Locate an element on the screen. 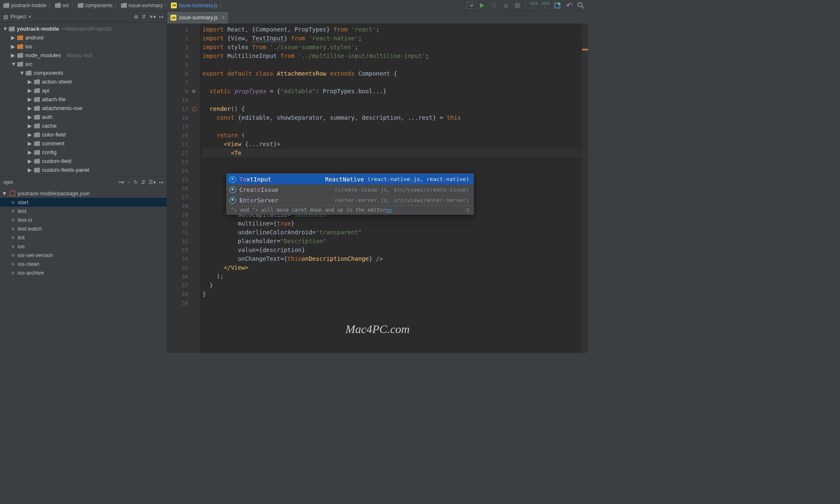  crumb-issue-summary: issue-summary is located at coordinates (142, 5).